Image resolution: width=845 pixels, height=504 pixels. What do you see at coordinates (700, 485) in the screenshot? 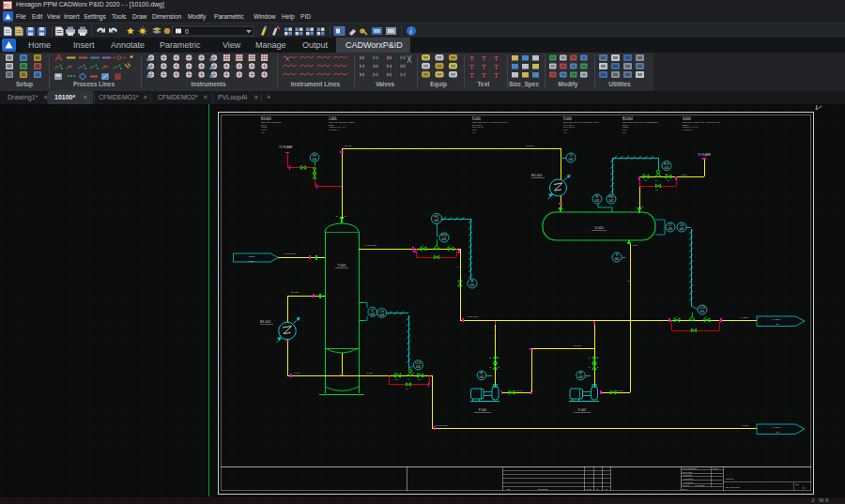
I see `svg-text: AS NOTED` at bounding box center [700, 485].